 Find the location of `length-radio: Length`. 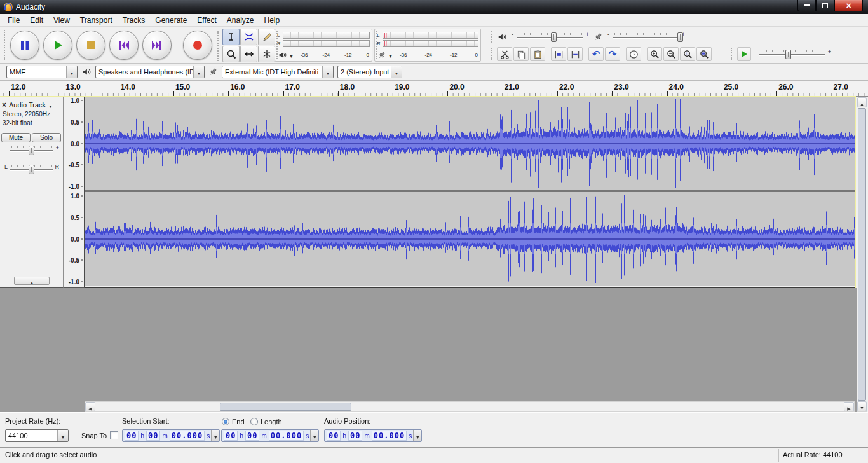

length-radio: Length is located at coordinates (266, 422).